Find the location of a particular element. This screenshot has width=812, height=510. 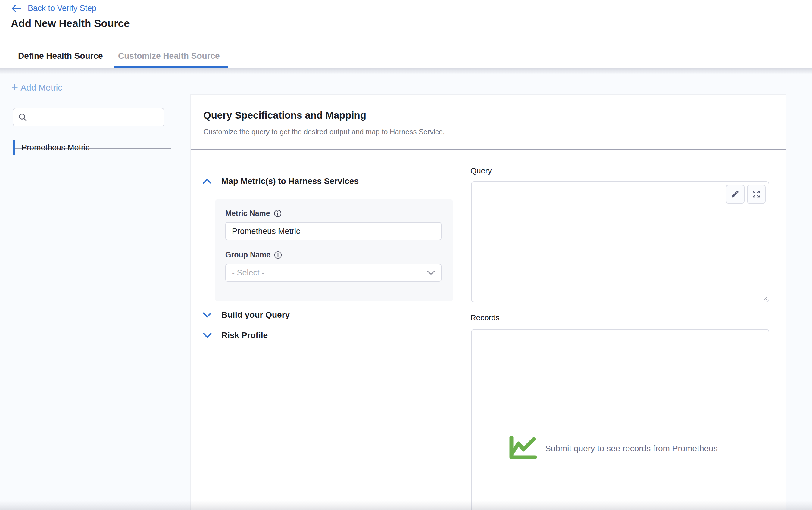

metric-item-label: Prometheus Metric is located at coordinates (55, 148).